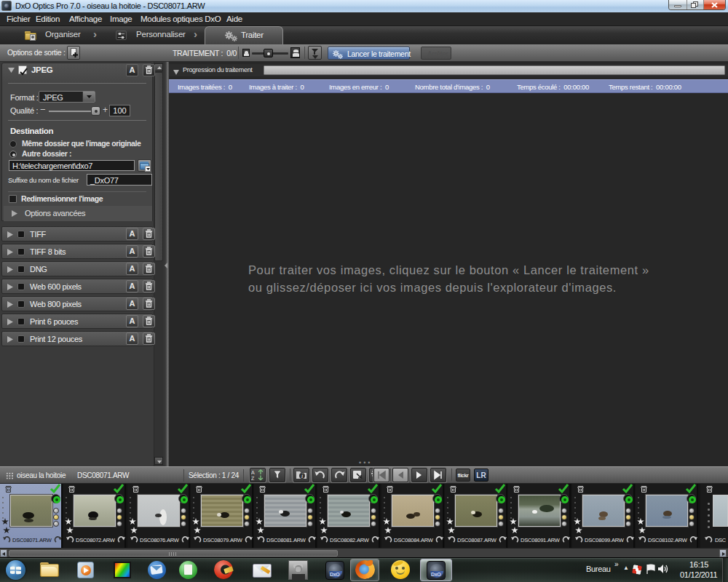 This screenshot has width=728, height=582. I want to click on svg-text: i, so click(302, 476).